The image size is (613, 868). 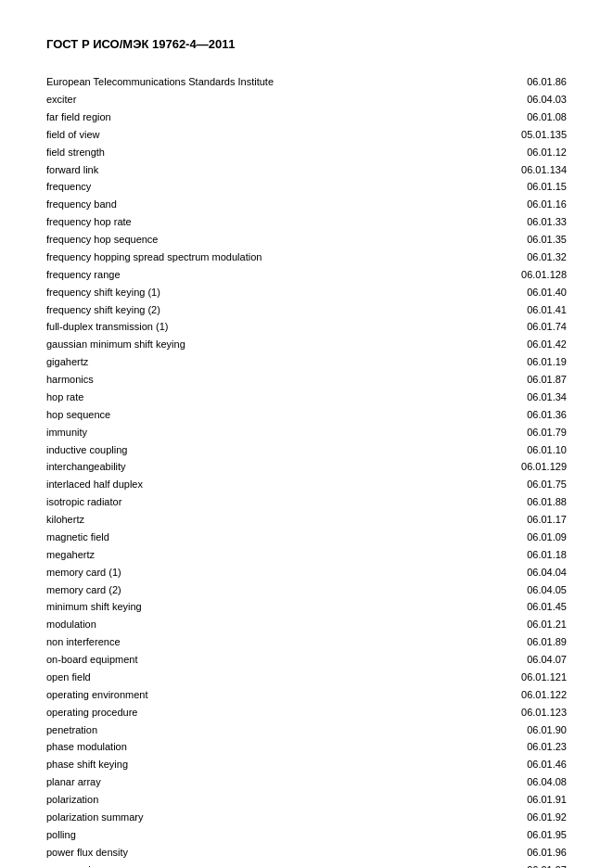 What do you see at coordinates (306, 239) in the screenshot?
I see `table-row: frequency hop sequence06.01.35` at bounding box center [306, 239].